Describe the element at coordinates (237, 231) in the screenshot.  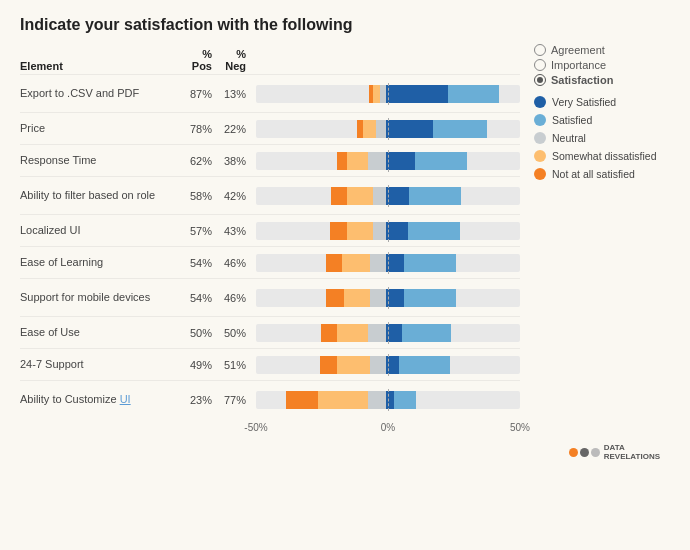
I see `row-neg: 43%` at that location.